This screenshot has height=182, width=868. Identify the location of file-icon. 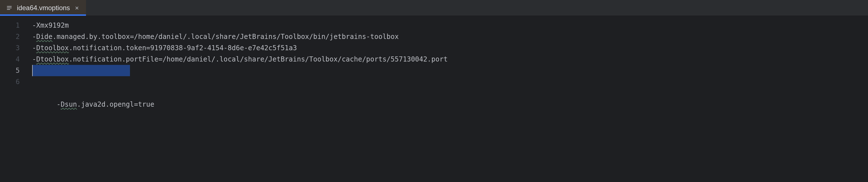
(9, 8).